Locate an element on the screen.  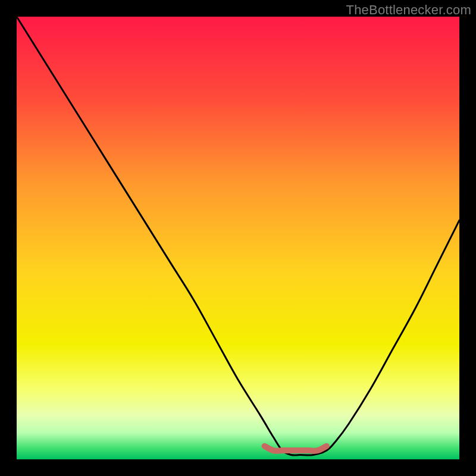
watermark-text: TheBottlenecker.com is located at coordinates (409, 10).